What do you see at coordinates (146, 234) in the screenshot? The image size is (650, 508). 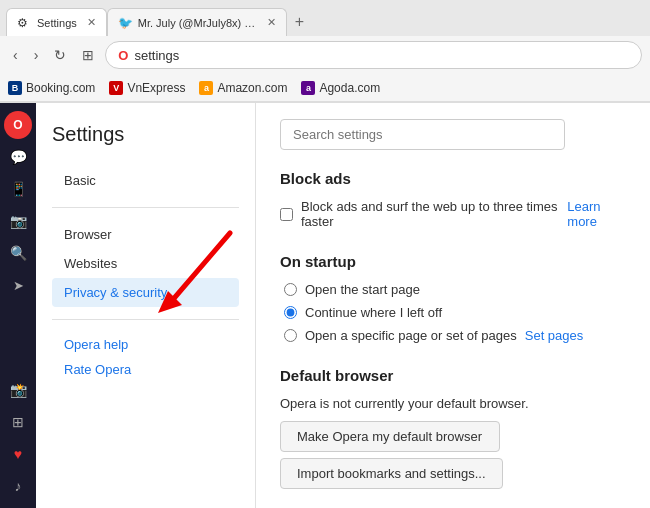 I see `nav-item-browser: Browser` at bounding box center [146, 234].